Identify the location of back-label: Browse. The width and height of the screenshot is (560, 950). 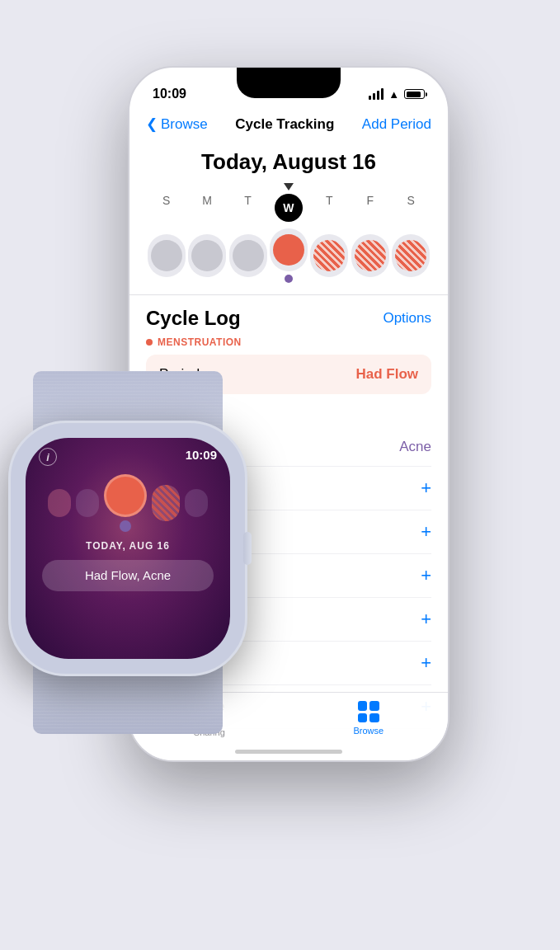
(185, 125).